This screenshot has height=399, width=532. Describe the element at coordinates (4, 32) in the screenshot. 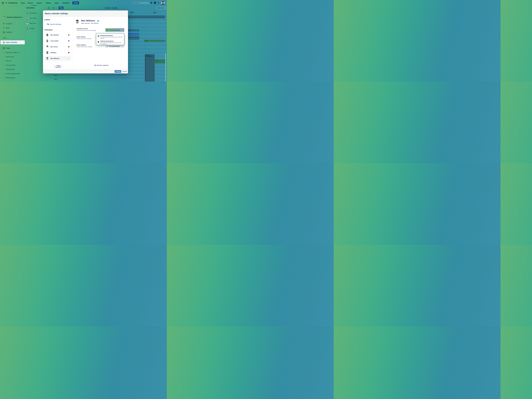

I see `analytics-icon` at that location.